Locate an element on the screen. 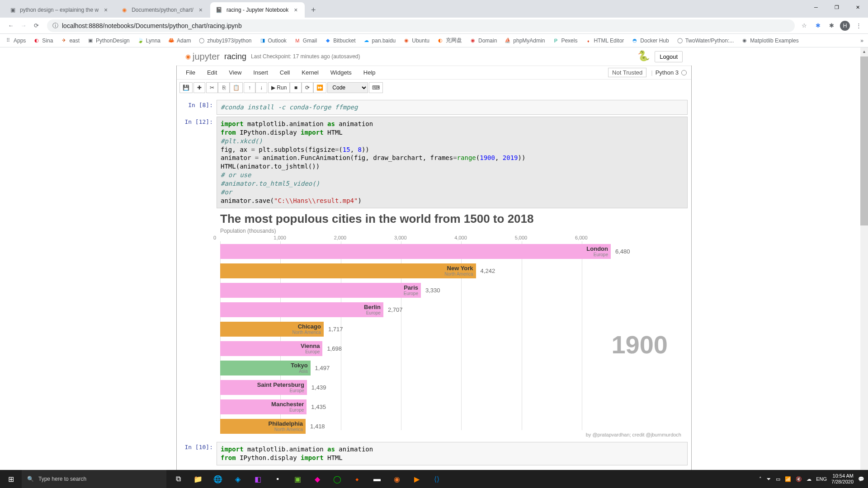  trust-button: Not Trusted is located at coordinates (627, 72).